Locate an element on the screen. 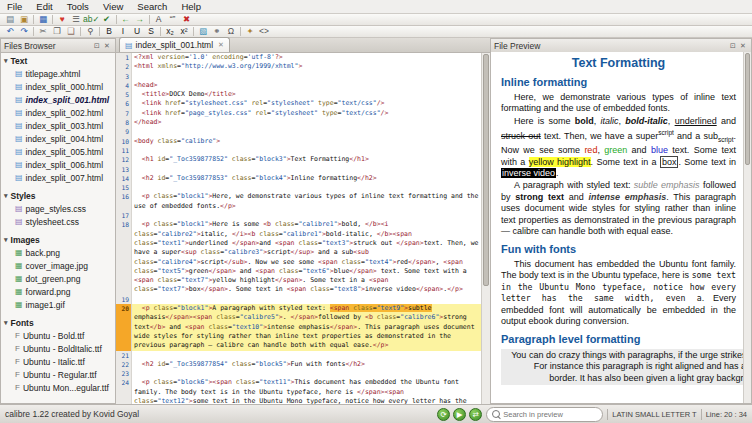 Image resolution: width=752 pixels, height=423 pixels. line-code: <p class="block6"><span class="text11">T… is located at coordinates (307, 391).